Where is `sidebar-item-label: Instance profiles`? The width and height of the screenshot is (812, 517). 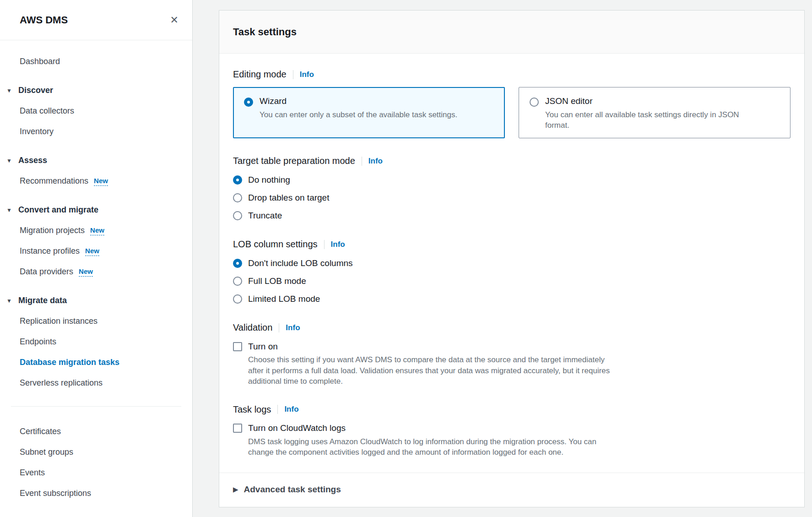
sidebar-item-label: Instance profiles is located at coordinates (49, 251).